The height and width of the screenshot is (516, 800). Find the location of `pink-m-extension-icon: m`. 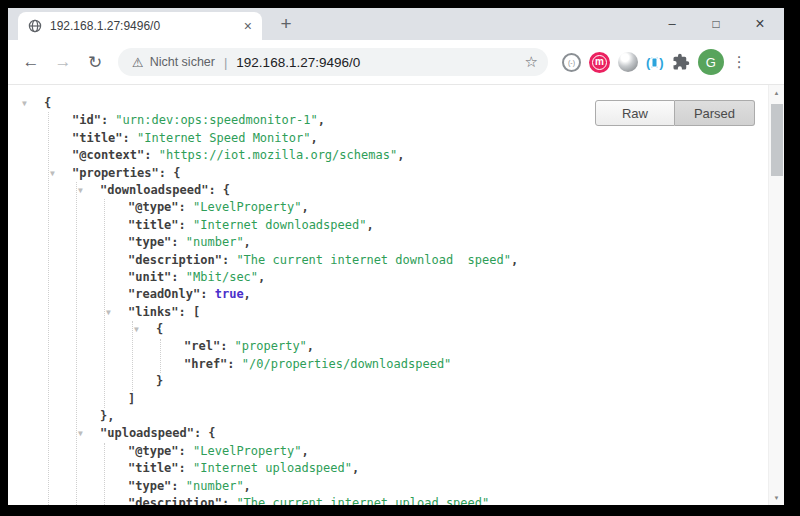

pink-m-extension-icon: m is located at coordinates (600, 62).